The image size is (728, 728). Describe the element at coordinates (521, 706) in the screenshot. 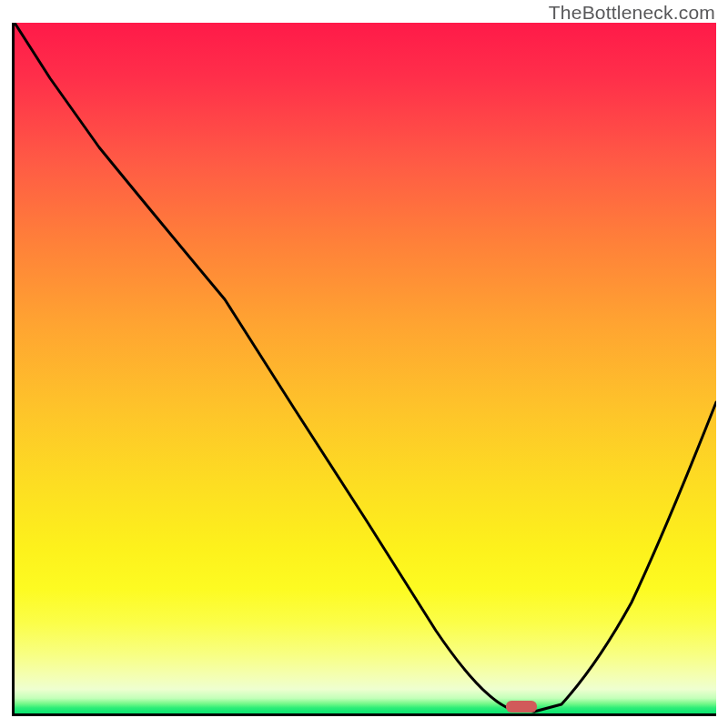

I see `optimal-point-marker` at that location.